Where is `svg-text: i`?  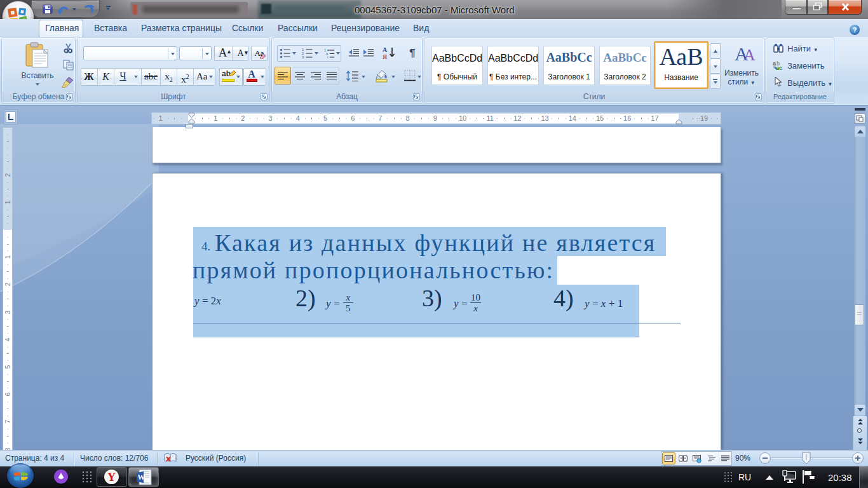 svg-text: i is located at coordinates (328, 57).